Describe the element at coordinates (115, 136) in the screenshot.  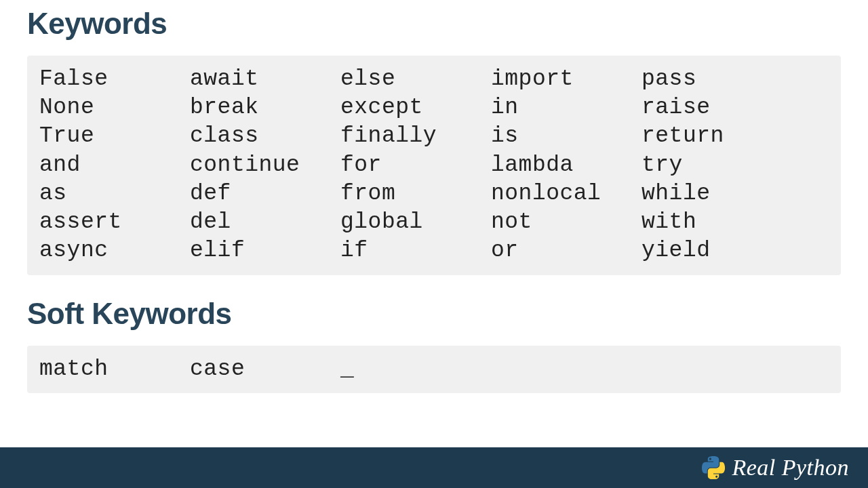
I see `keyword: True` at that location.